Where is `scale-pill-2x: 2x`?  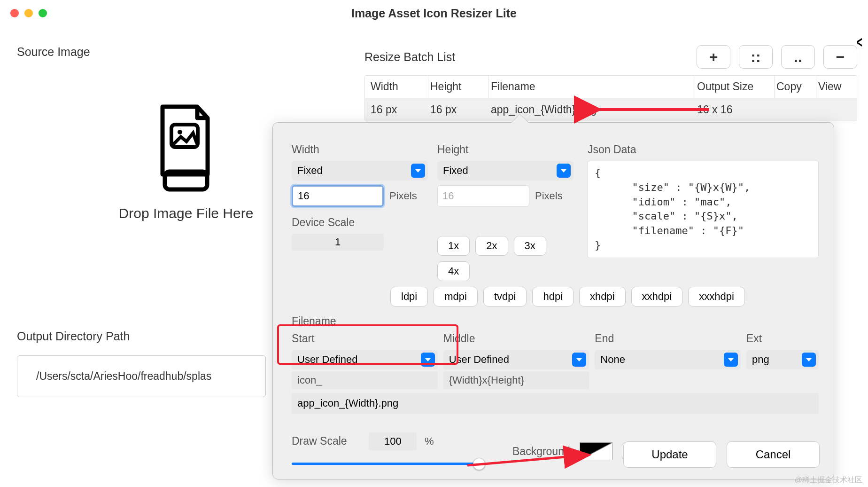 scale-pill-2x: 2x is located at coordinates (491, 246).